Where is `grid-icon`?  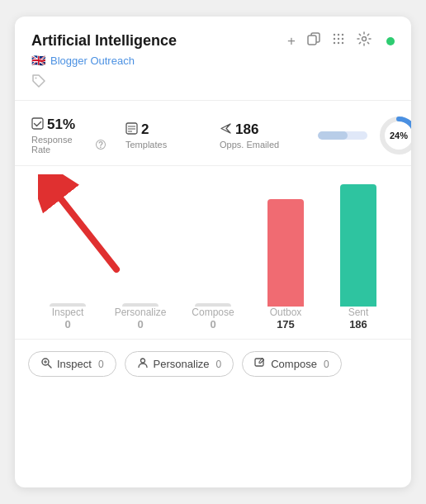
grid-icon is located at coordinates (338, 41).